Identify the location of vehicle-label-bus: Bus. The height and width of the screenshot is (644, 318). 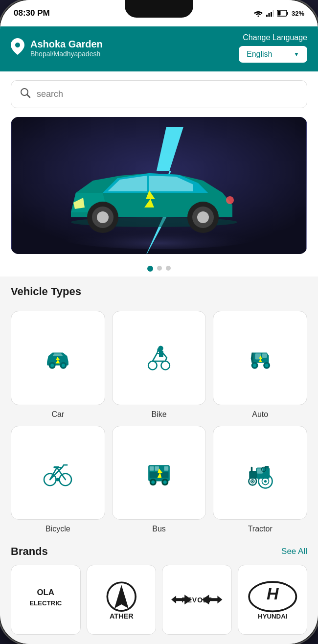
(159, 529).